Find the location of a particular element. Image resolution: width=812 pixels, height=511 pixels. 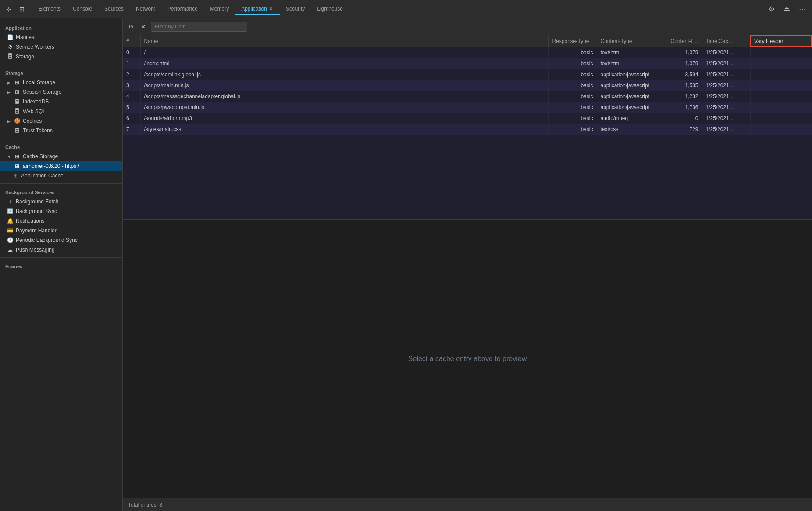

tab-console: Console is located at coordinates (82, 9).